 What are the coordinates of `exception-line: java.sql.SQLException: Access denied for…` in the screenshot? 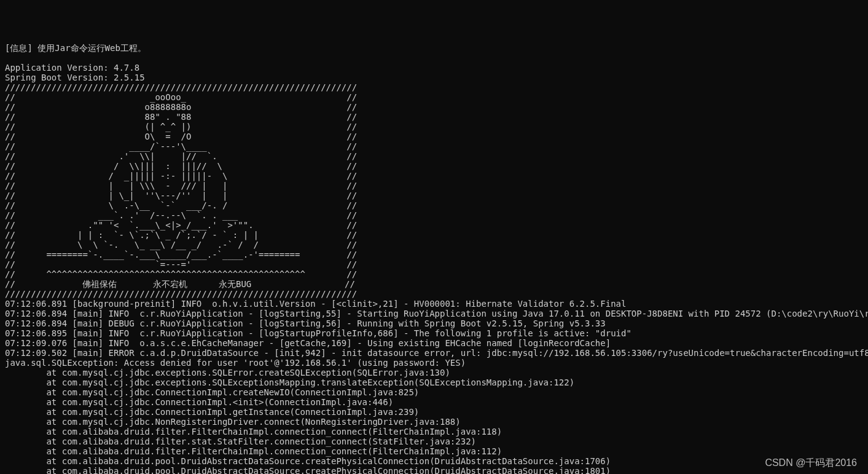 It's located at (235, 363).